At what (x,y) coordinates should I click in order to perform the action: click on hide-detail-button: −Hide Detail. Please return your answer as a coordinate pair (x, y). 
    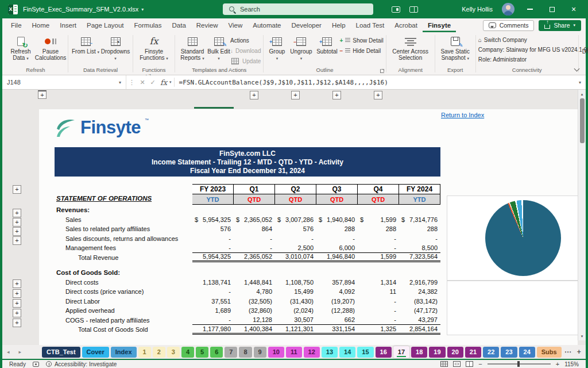
    Looking at the image, I should click on (361, 51).